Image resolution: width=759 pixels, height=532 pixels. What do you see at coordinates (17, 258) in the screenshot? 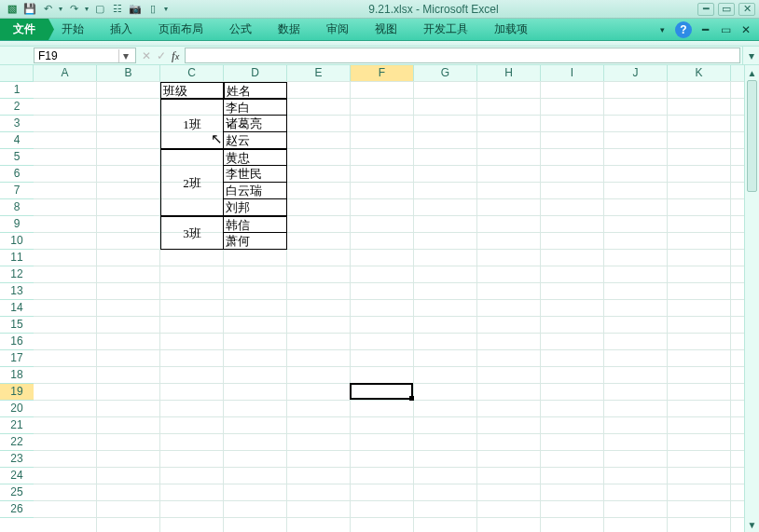
I see `row-header-11: 11` at bounding box center [17, 258].